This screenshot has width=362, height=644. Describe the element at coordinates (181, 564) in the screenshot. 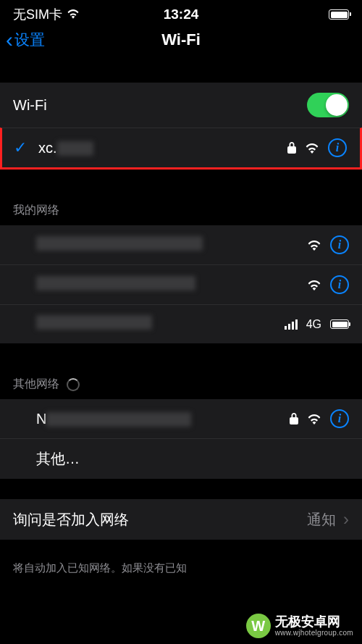

I see `ask-join-footer: 将自动加入已知网络。如果没有已知` at that location.